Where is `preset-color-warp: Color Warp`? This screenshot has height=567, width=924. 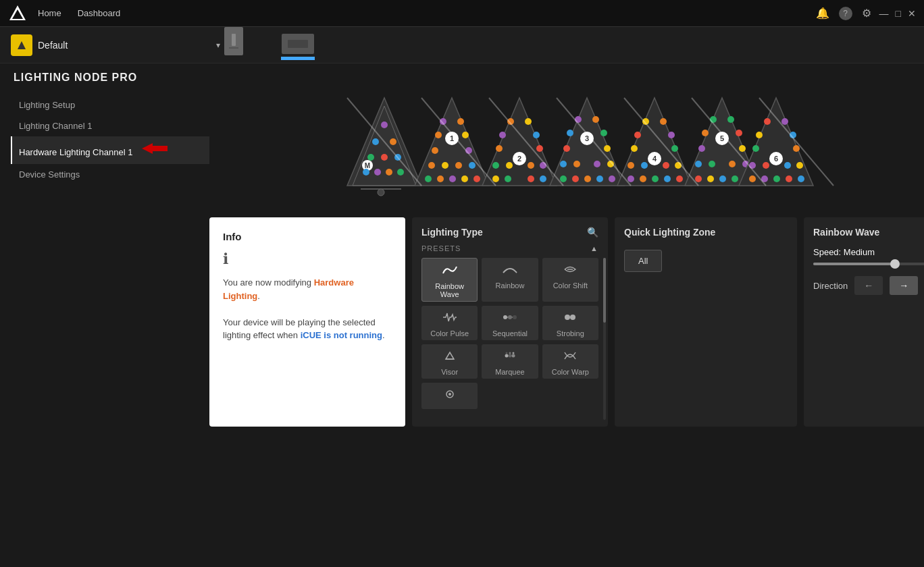
preset-color-warp: Color Warp is located at coordinates (570, 362).